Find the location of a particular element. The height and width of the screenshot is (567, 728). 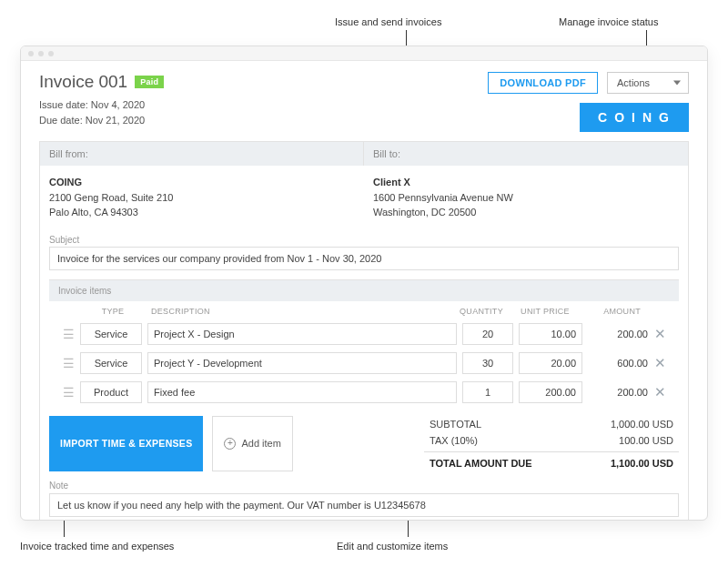

download-pdf-button: DOWNLOAD PDF is located at coordinates (542, 83).